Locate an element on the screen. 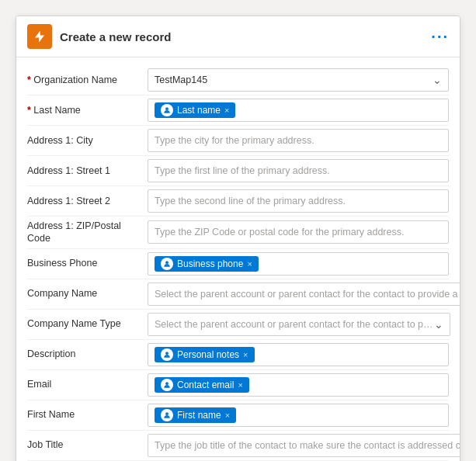 The width and height of the screenshot is (476, 461). label-job-title: Job Title is located at coordinates (87, 445).